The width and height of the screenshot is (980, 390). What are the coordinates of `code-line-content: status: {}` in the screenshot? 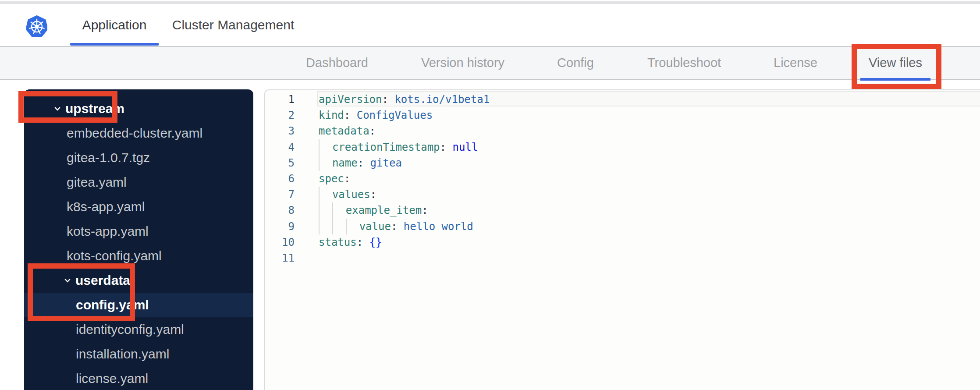 It's located at (351, 242).